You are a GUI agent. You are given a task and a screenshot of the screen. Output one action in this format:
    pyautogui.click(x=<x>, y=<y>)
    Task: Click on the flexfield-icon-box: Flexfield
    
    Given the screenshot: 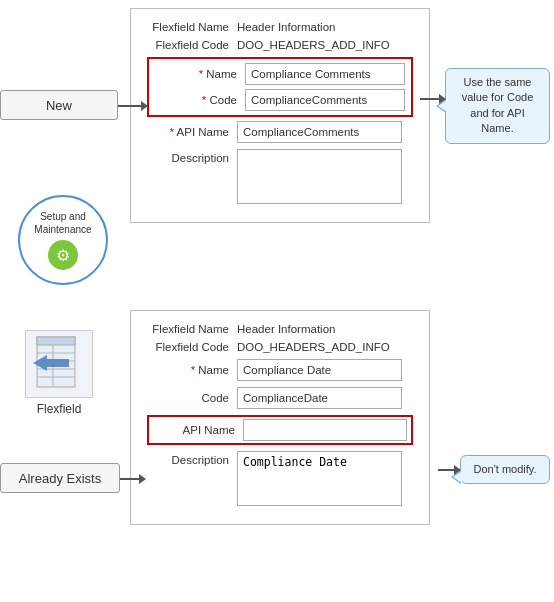 What is the action you would take?
    pyautogui.click(x=59, y=373)
    